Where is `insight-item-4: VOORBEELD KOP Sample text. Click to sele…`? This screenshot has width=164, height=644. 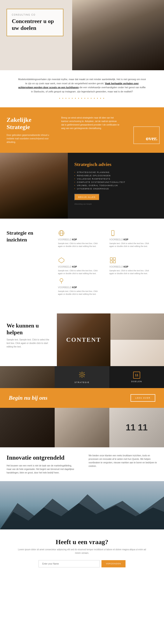
insight-item-4: VOORBEELD KOP Sample text. Click to sele… is located at coordinates (132, 266).